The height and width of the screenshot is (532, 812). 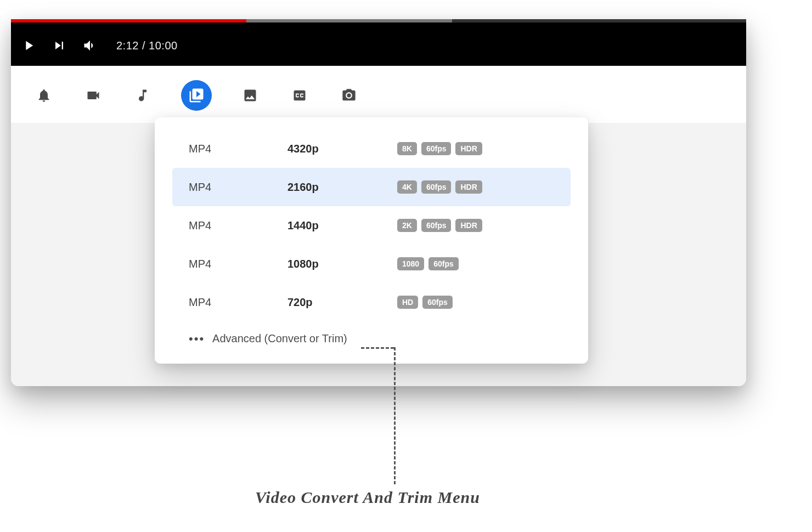 What do you see at coordinates (377, 348) in the screenshot?
I see `annotation-connector-h` at bounding box center [377, 348].